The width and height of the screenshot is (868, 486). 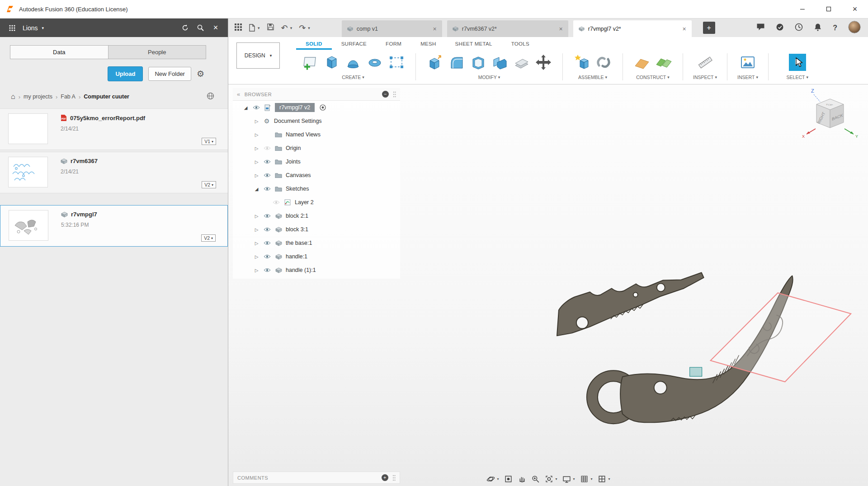 I want to click on fit-button: ▾, so click(x=551, y=479).